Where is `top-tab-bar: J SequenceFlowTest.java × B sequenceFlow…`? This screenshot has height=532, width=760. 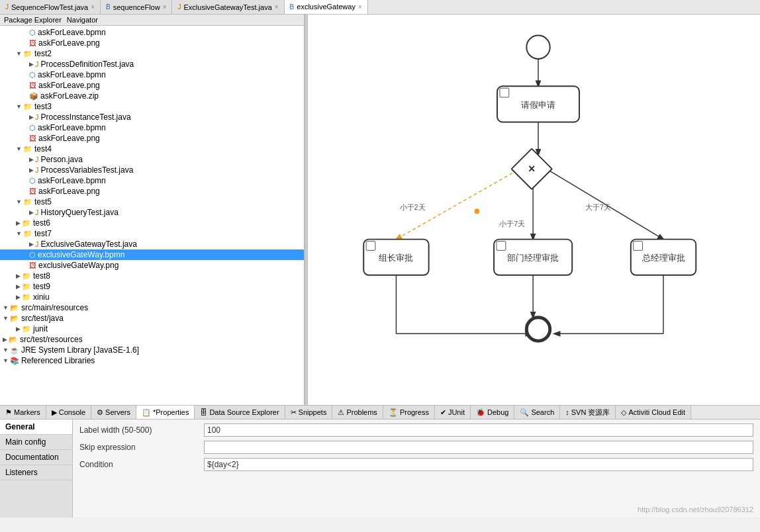 top-tab-bar: J SequenceFlowTest.java × B sequenceFlow… is located at coordinates (380, 7).